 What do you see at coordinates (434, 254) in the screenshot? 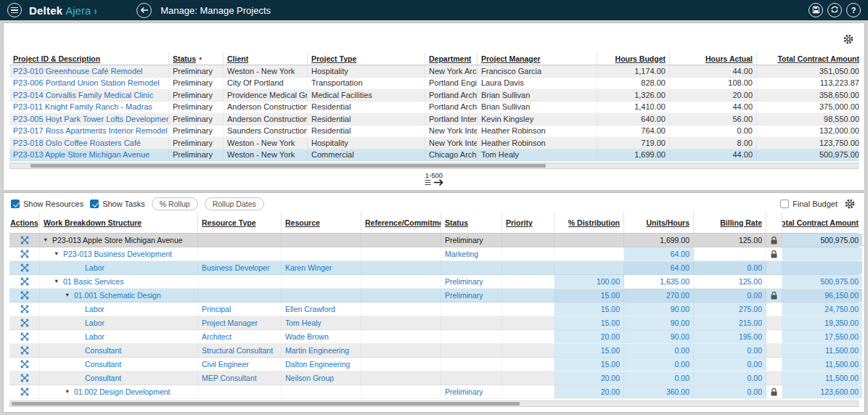
I see `wbs-row: ▼P23-013 Business DevelopmentMarketing64…` at bounding box center [434, 254].